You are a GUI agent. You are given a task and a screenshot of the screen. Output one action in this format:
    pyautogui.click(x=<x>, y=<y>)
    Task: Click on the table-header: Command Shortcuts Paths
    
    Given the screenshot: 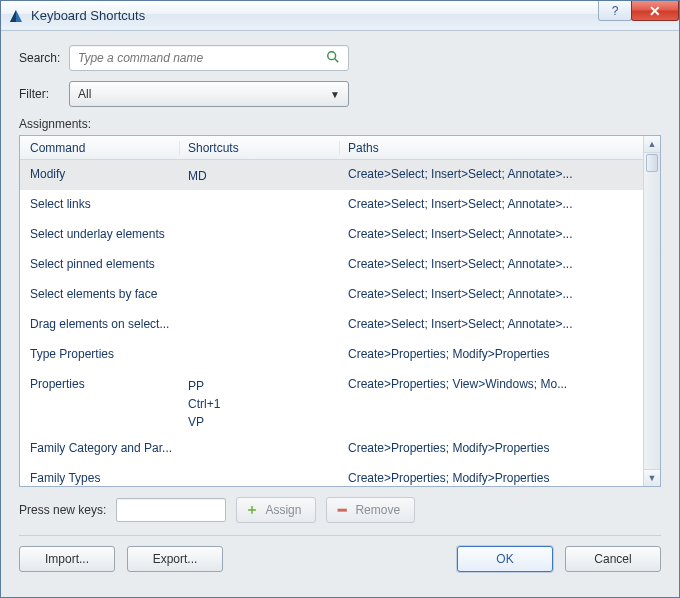 What is the action you would take?
    pyautogui.click(x=340, y=148)
    